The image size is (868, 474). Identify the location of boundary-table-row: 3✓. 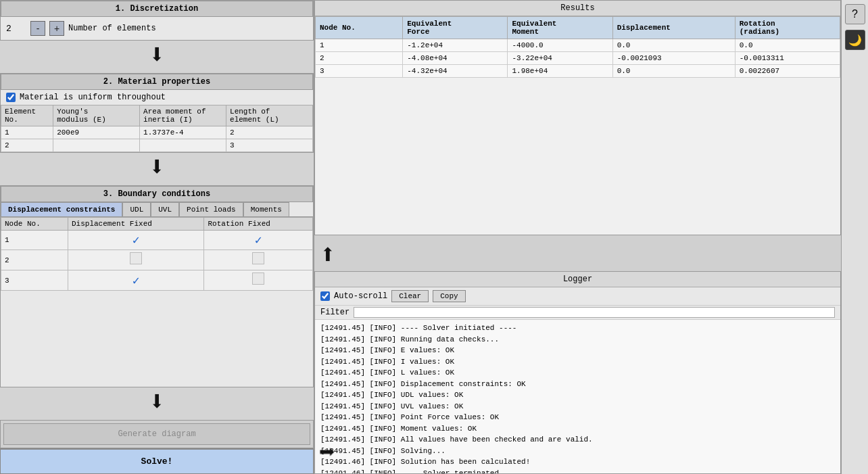
(157, 281).